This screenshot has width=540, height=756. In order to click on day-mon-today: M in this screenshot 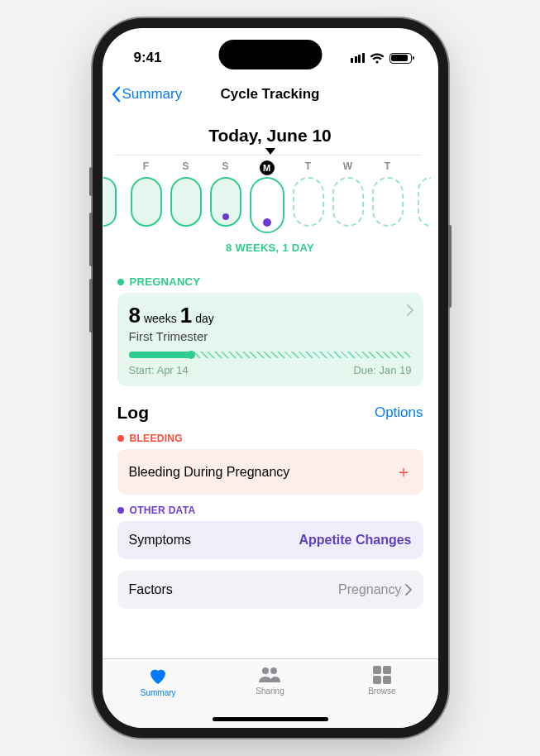, I will do `click(267, 197)`.